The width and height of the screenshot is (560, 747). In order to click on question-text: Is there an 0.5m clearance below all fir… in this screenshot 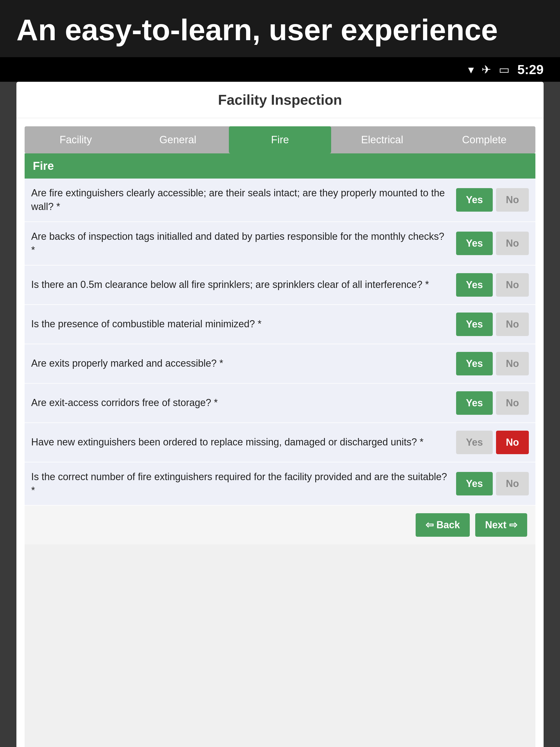, I will do `click(244, 285)`.